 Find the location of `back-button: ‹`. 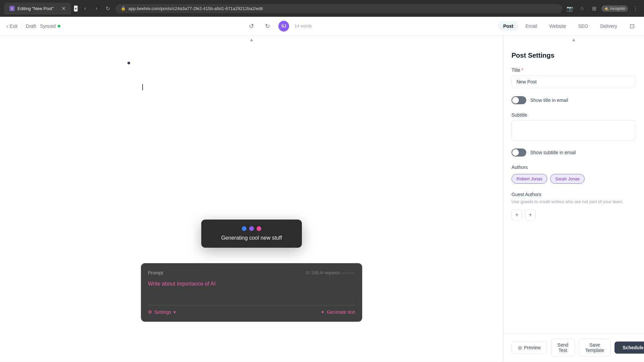

back-button: ‹ is located at coordinates (85, 8).